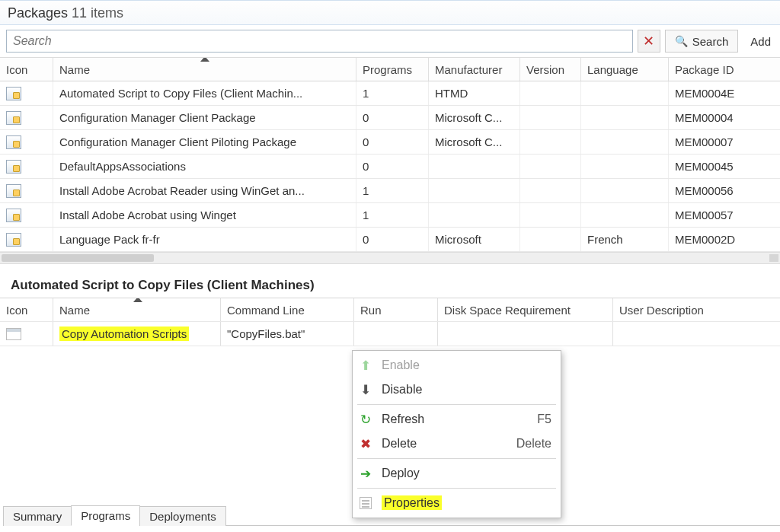  I want to click on menu-refresh: ↻ Refresh F5, so click(457, 419).